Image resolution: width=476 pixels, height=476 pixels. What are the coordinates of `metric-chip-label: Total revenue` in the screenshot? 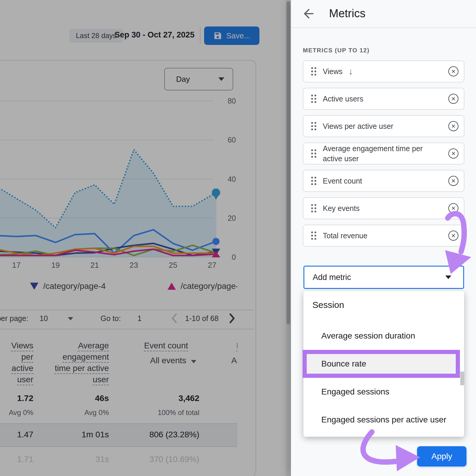 It's located at (345, 236).